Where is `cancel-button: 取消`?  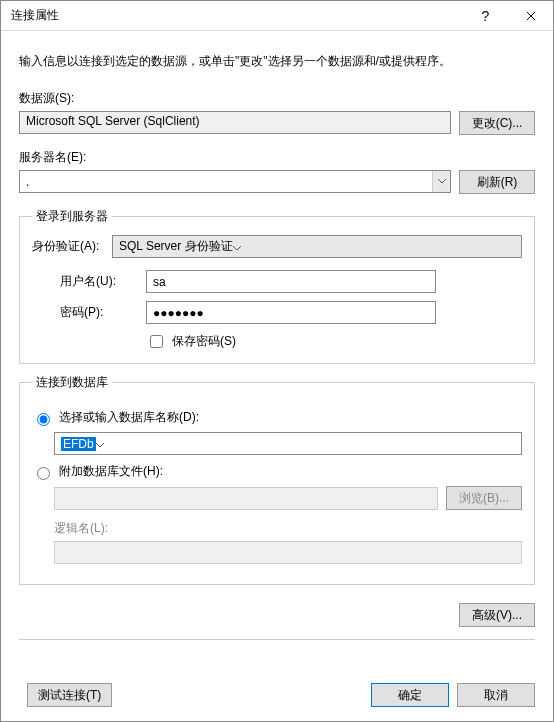 cancel-button: 取消 is located at coordinates (496, 695).